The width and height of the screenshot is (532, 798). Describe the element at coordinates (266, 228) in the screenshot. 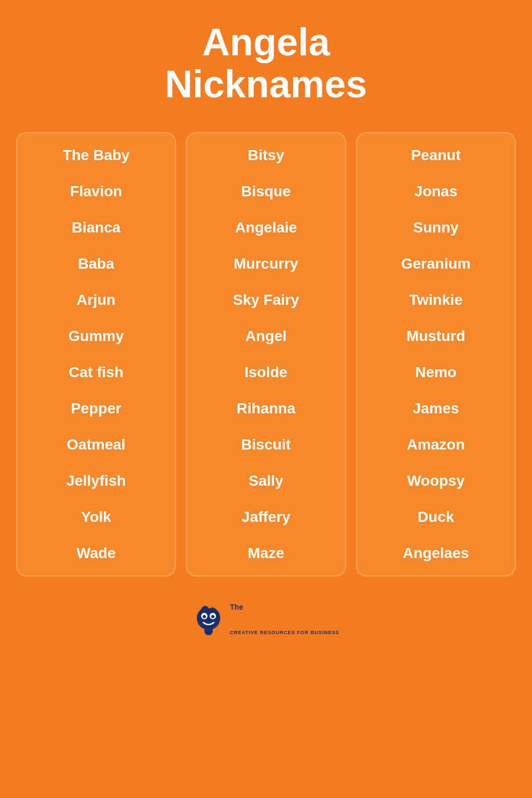

I see `nickname-item: Angelaie` at that location.